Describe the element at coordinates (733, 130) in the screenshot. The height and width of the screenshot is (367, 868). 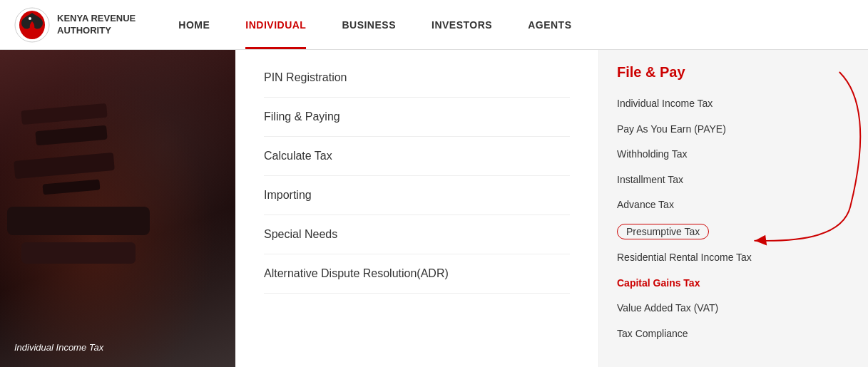
I see `tax-paye: Pay As You Earn (PAYE)` at that location.